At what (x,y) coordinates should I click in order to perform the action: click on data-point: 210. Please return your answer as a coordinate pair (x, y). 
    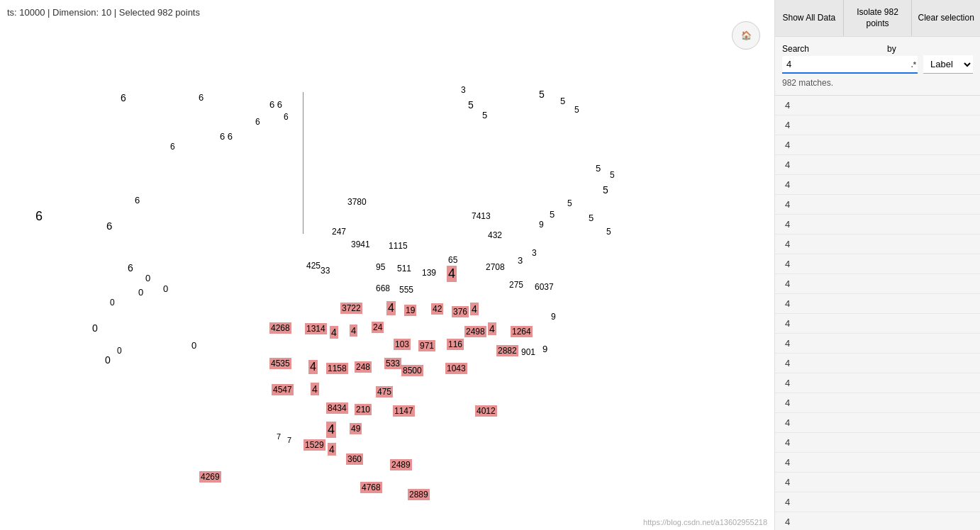
    Looking at the image, I should click on (363, 410).